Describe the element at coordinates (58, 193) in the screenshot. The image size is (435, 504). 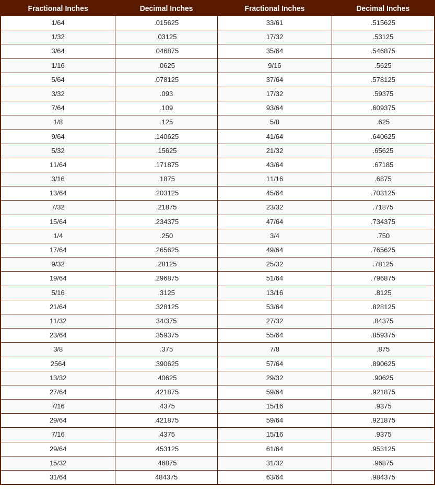
I see `table-cell: 13/64` at that location.